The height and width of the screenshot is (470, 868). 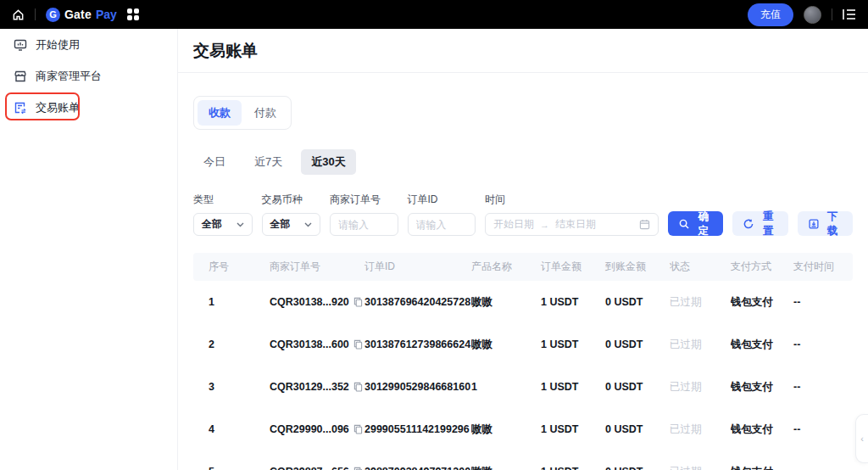 What do you see at coordinates (418, 429) in the screenshot?
I see `cell-order-id: 299905511142199296` at bounding box center [418, 429].